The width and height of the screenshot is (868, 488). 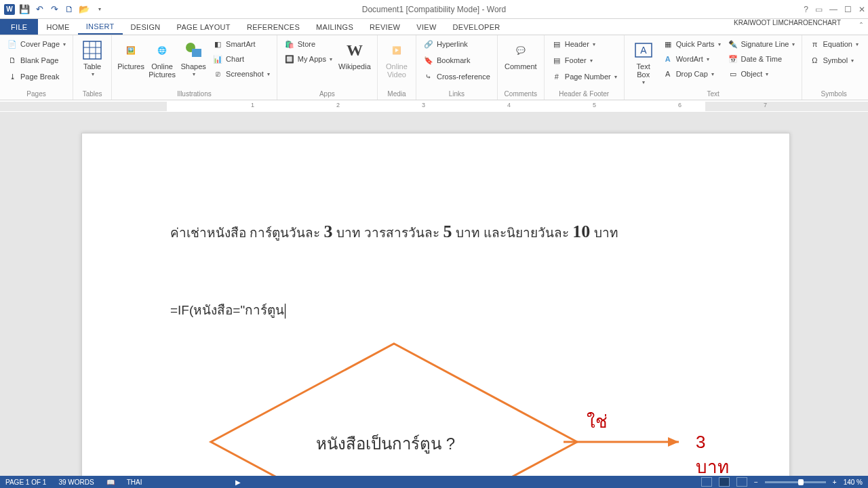 What do you see at coordinates (692, 59) in the screenshot?
I see `wordart-button: AWordArt▾` at bounding box center [692, 59].